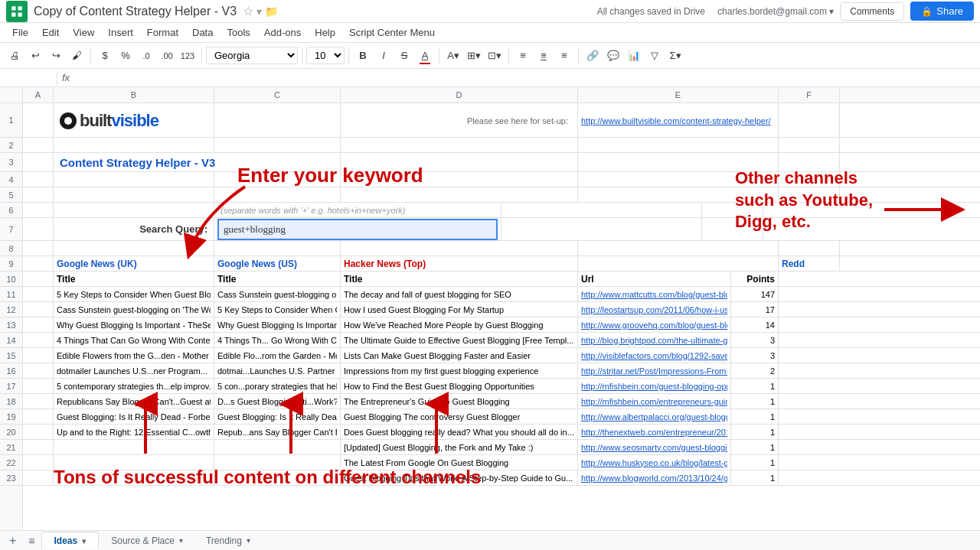 The image size is (980, 550). What do you see at coordinates (544, 56) in the screenshot?
I see `align-center-button: ≡` at bounding box center [544, 56].